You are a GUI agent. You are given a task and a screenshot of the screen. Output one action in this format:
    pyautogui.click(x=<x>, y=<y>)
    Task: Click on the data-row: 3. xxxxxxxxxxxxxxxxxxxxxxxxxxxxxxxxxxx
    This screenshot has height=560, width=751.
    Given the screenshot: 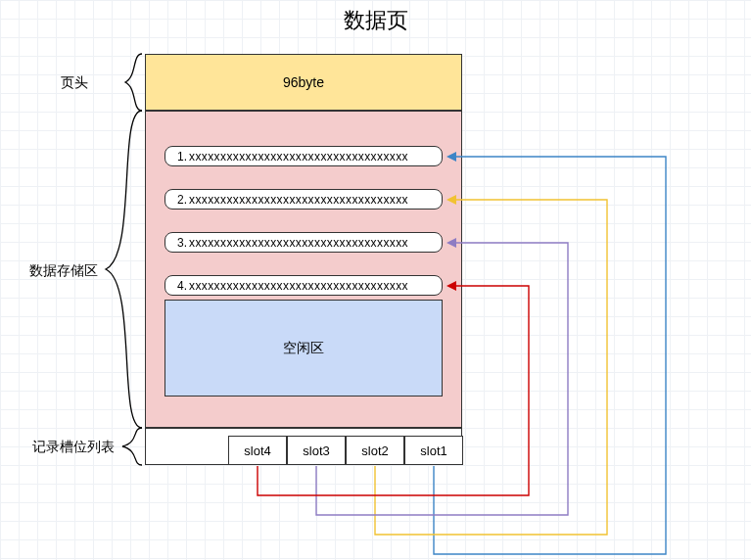 What is the action you would take?
    pyautogui.click(x=304, y=243)
    